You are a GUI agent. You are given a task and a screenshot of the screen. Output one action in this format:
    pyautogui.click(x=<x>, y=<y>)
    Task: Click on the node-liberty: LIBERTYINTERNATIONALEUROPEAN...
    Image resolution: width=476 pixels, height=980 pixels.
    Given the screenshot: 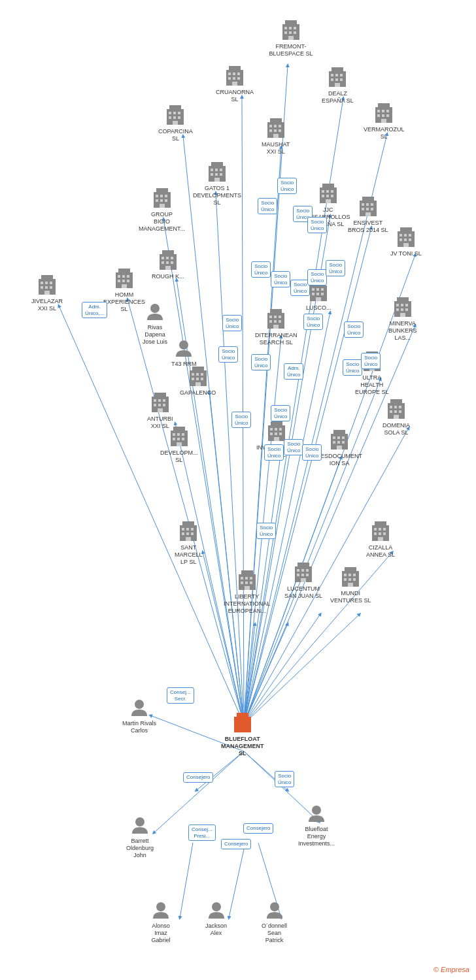 What is the action you would take?
    pyautogui.click(x=247, y=591)
    